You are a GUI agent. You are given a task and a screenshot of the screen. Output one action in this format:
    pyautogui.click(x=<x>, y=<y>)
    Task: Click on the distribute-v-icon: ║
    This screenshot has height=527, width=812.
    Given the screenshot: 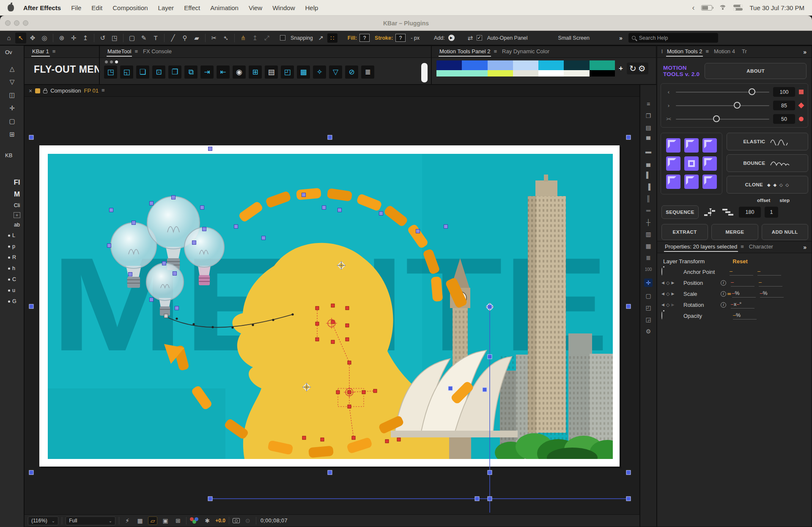 What is the action you would take?
    pyautogui.click(x=648, y=199)
    